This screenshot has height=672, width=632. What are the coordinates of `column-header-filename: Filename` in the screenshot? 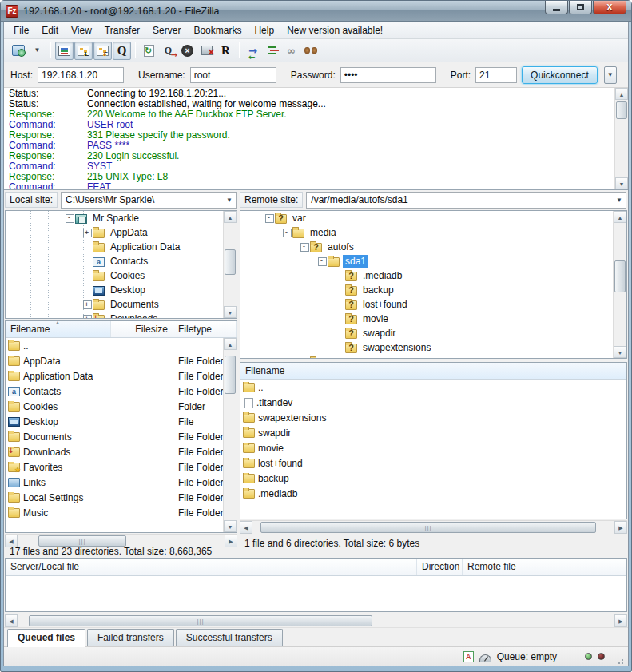 It's located at (433, 371).